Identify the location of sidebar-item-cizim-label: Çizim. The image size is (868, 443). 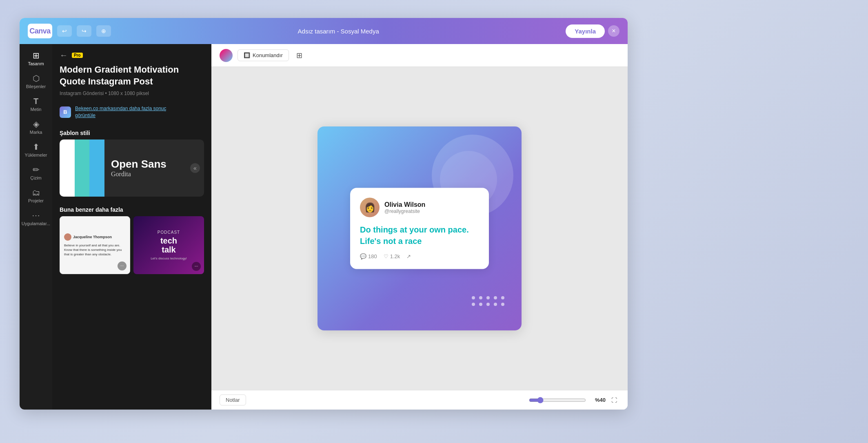
(36, 178).